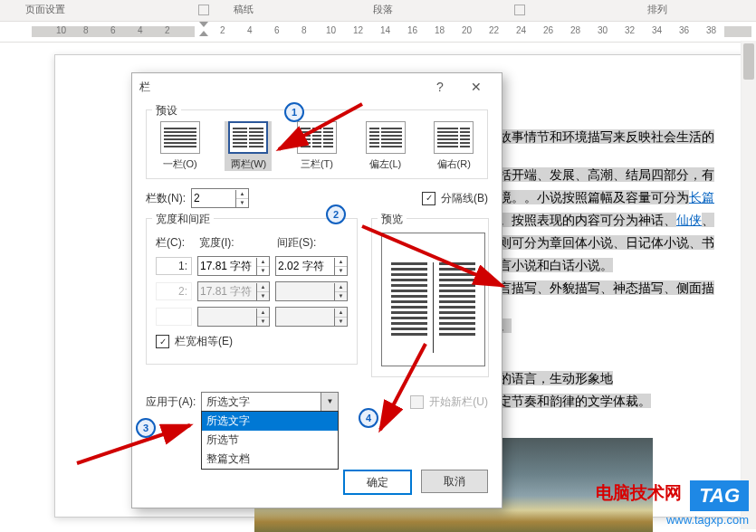  Describe the element at coordinates (317, 147) in the screenshot. I see `preset-three: 三栏(T)` at that location.